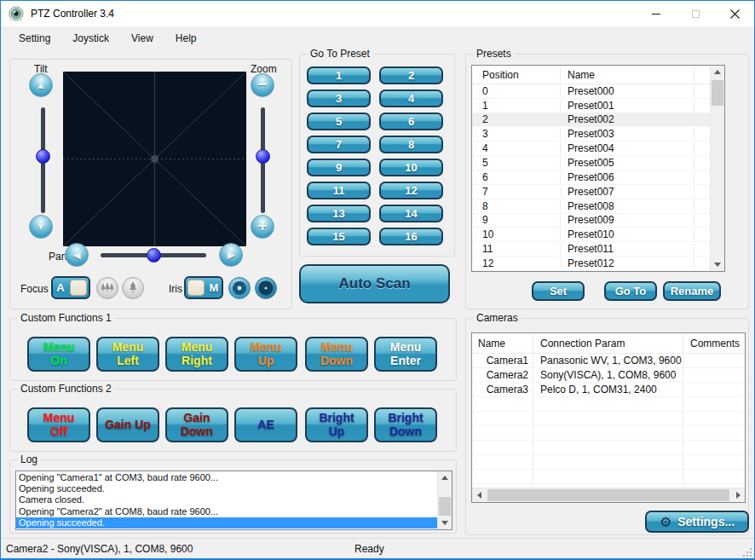 This screenshot has height=560, width=755. Describe the element at coordinates (411, 191) in the screenshot. I see `preset-button-12: 12` at that location.